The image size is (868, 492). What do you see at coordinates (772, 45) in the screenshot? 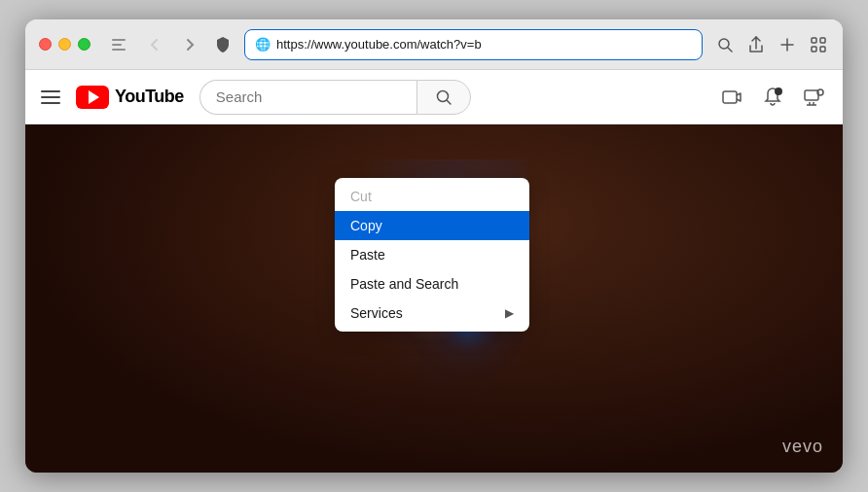
I see `title-bar-actions` at bounding box center [772, 45].